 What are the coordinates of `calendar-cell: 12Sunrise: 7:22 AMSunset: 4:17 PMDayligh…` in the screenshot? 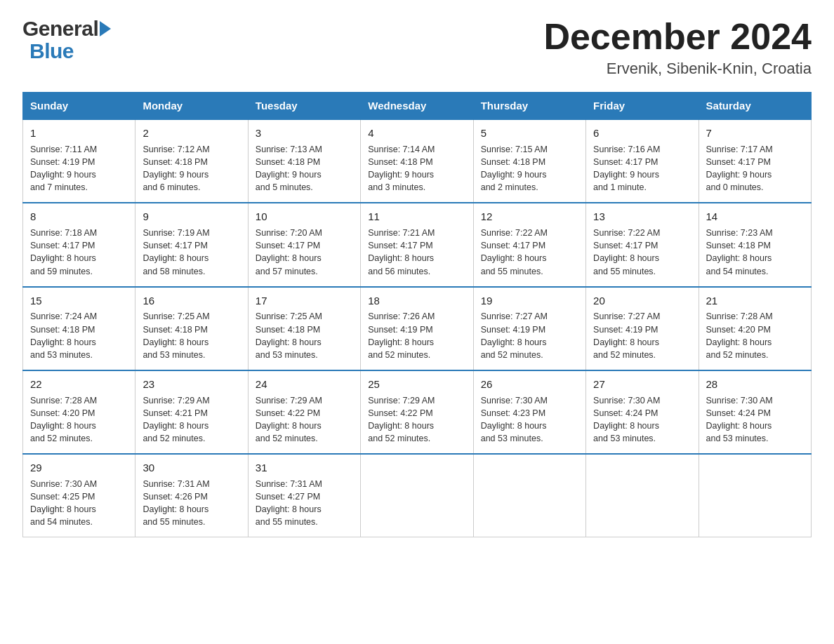 It's located at (529, 244).